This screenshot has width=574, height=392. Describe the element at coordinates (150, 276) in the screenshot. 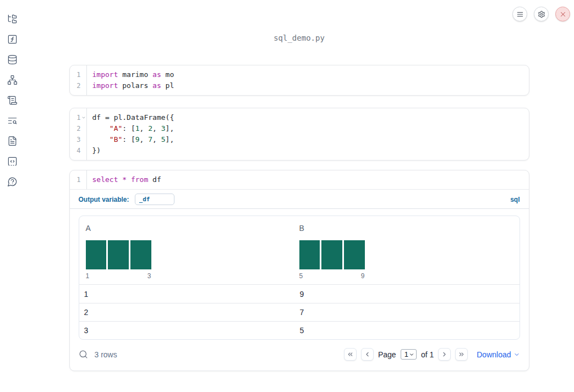

I see `histogram-max-label: 3` at that location.